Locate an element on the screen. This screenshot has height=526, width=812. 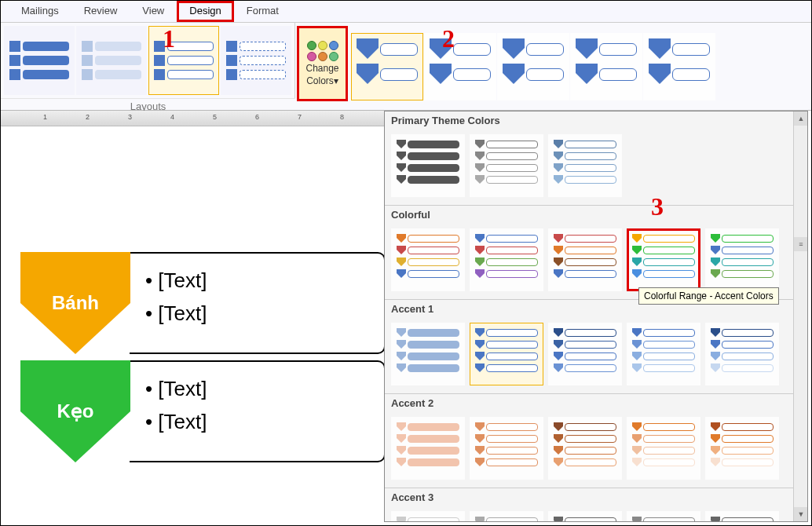
tab-mailings: Mailings is located at coordinates (40, 11).